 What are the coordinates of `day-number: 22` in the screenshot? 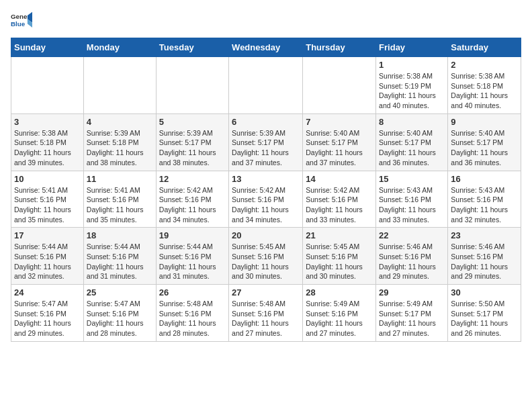 It's located at (412, 235).